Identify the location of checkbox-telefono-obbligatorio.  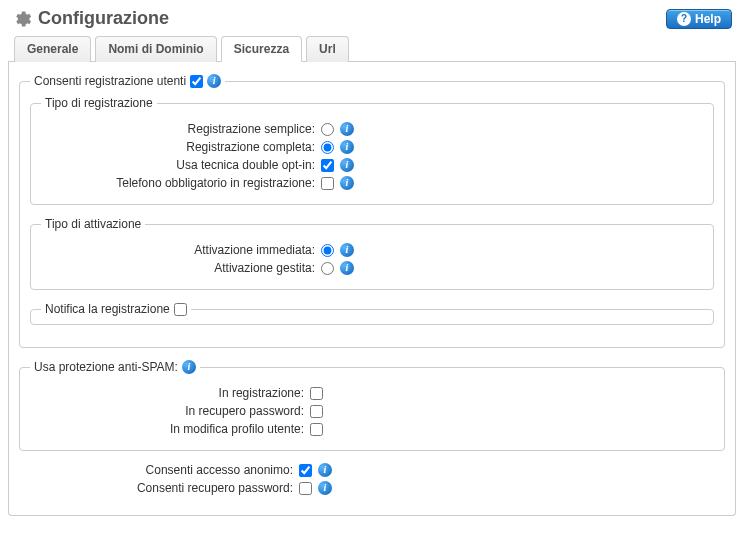
(328, 184).